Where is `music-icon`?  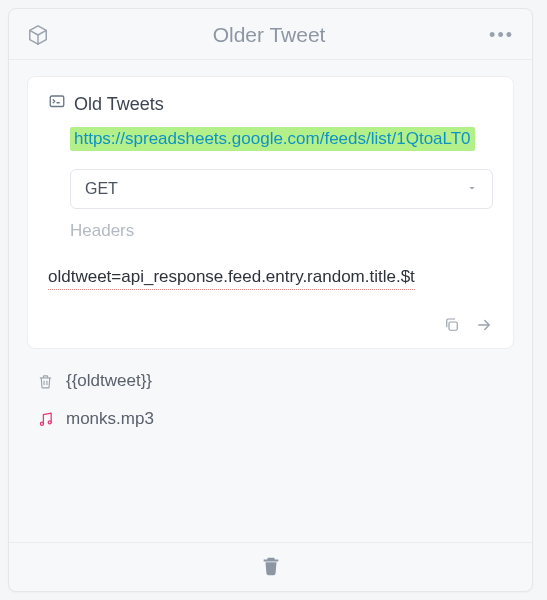 music-icon is located at coordinates (46, 420).